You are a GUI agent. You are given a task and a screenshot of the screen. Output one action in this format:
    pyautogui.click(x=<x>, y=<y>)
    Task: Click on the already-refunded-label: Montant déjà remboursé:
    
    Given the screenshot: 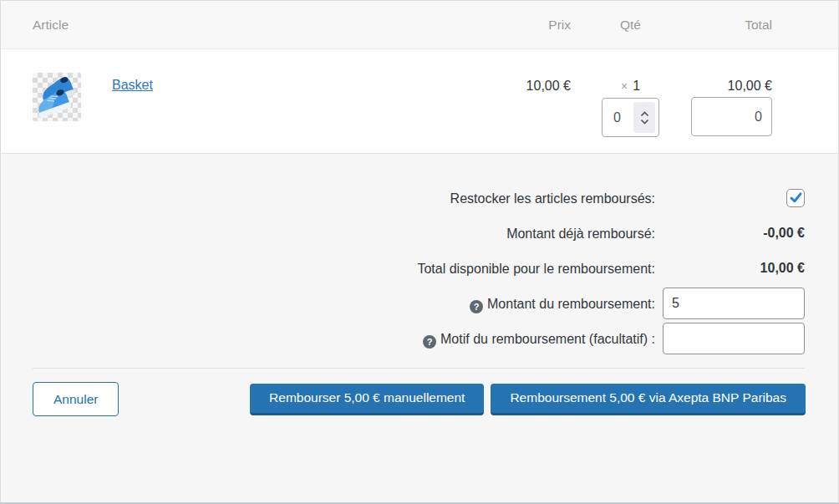 What is the action you would take?
    pyautogui.click(x=533, y=234)
    